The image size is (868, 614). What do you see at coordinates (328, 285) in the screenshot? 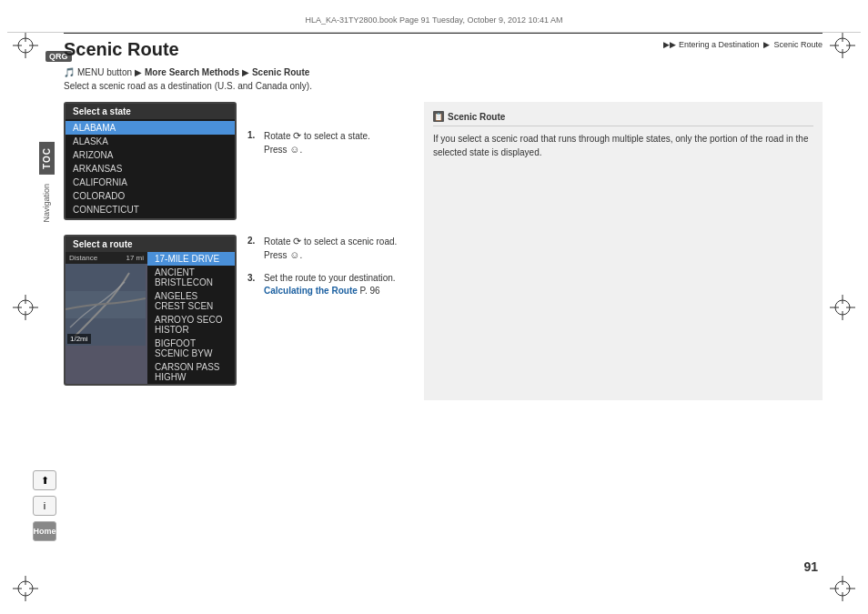
I see `step-3: 3. Set the route to your destination. Ca…` at bounding box center [328, 285].